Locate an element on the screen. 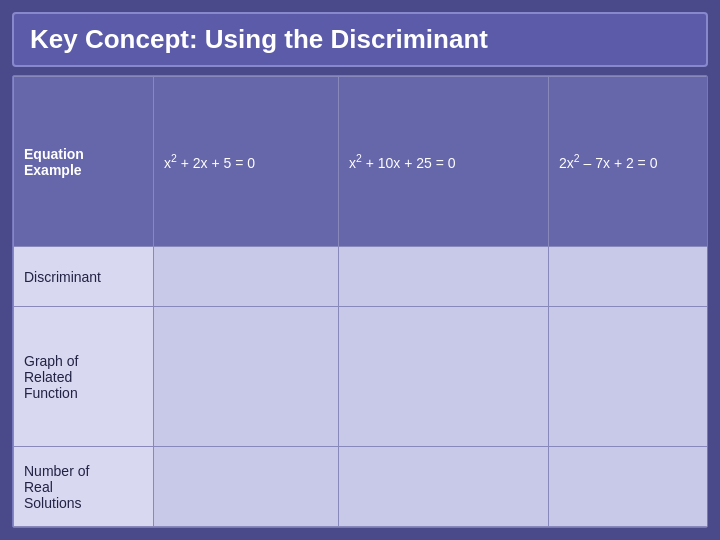 Image resolution: width=720 pixels, height=540 pixels. header-label-example: Example is located at coordinates (53, 170).